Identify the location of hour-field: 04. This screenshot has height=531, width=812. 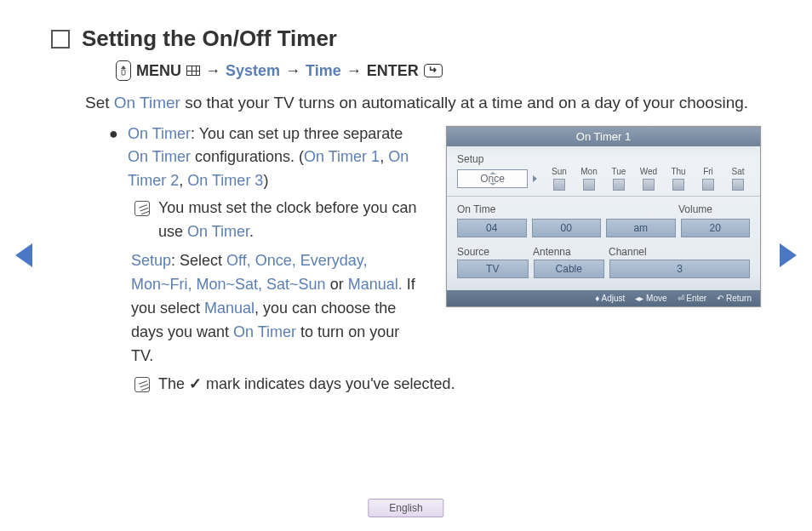
(492, 228).